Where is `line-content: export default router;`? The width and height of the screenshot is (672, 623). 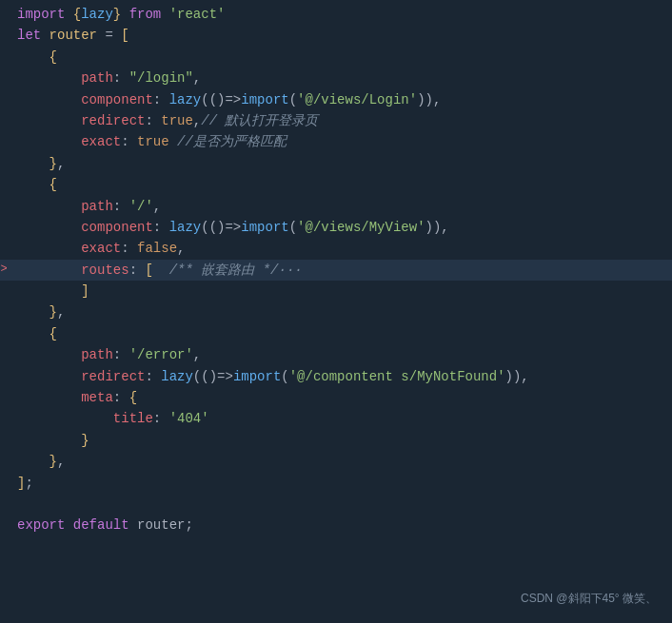
line-content: export default router; is located at coordinates (340, 525).